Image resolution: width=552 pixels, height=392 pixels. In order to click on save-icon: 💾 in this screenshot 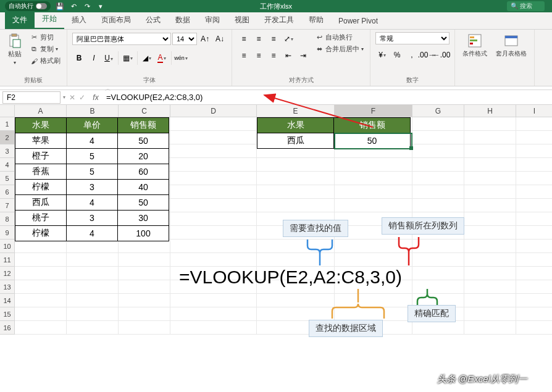, I will do `click(60, 6)`.